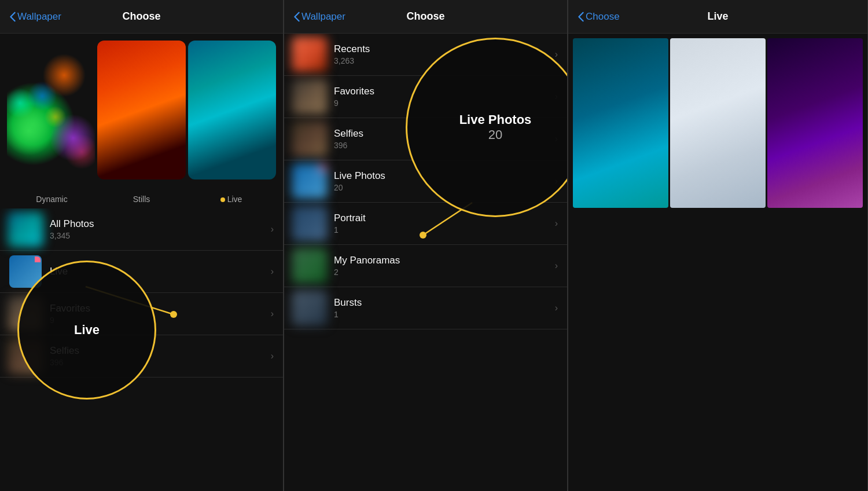  I want to click on list-count-selfies-p2: 396, so click(444, 145).